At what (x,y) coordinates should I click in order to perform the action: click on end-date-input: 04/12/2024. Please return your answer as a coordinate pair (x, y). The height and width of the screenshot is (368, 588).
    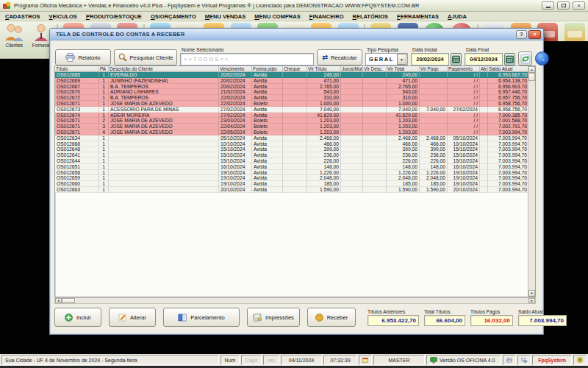
    Looking at the image, I should click on (484, 59).